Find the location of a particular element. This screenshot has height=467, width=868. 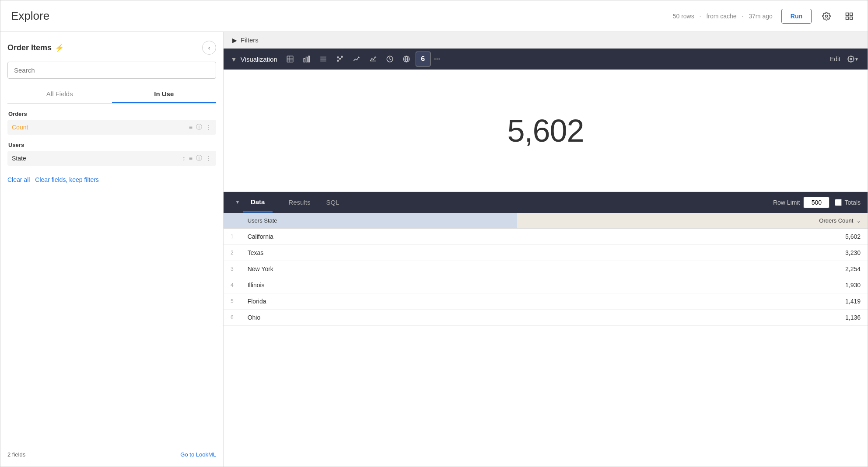

state-cell: New York is located at coordinates (379, 269).